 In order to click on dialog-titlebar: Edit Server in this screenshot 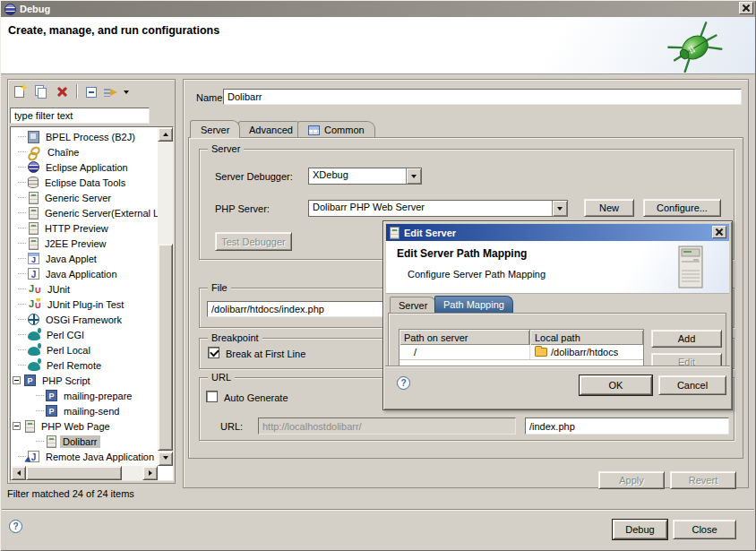, I will do `click(557, 233)`.